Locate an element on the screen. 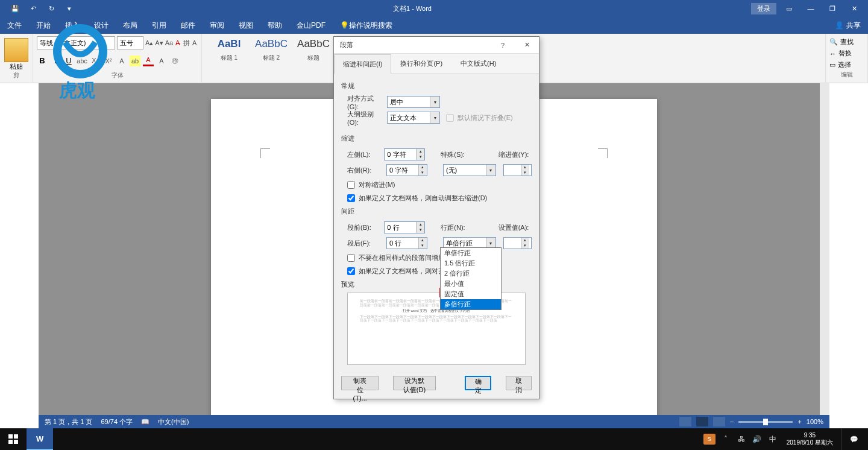 This screenshot has height=450, width=868. dropdown-item-double: 2 倍行距 is located at coordinates (471, 274).